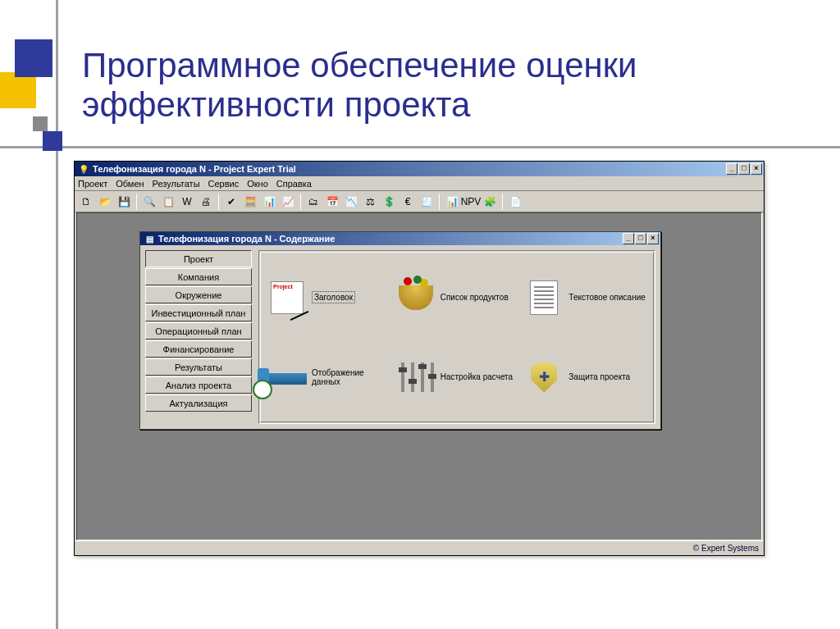  I want to click on tb-dollar-icon: 💲, so click(389, 202).